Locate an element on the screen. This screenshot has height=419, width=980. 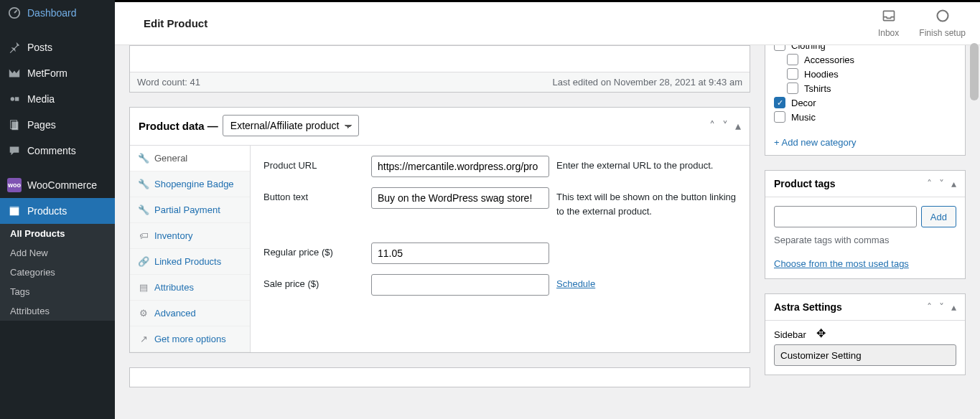
editor-metabox: Word count: 41 Last edited on November 2… is located at coordinates (439, 69).